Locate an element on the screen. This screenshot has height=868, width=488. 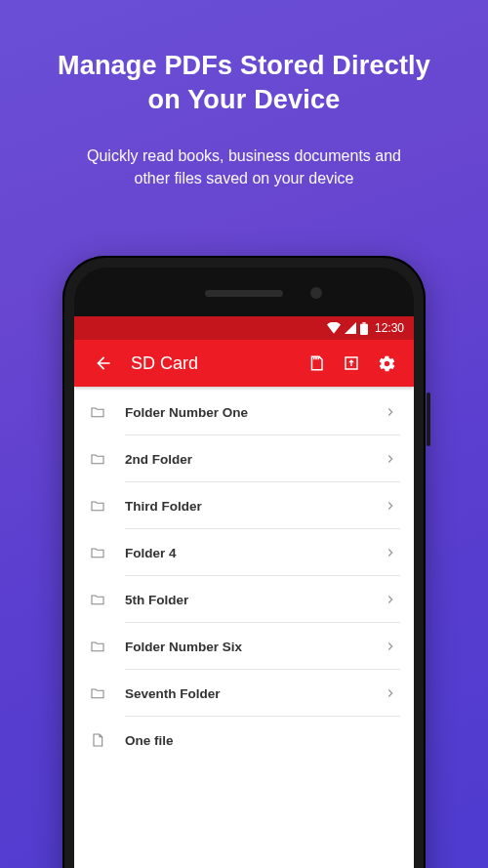
list-row: Seventh Folder is located at coordinates (244, 693).